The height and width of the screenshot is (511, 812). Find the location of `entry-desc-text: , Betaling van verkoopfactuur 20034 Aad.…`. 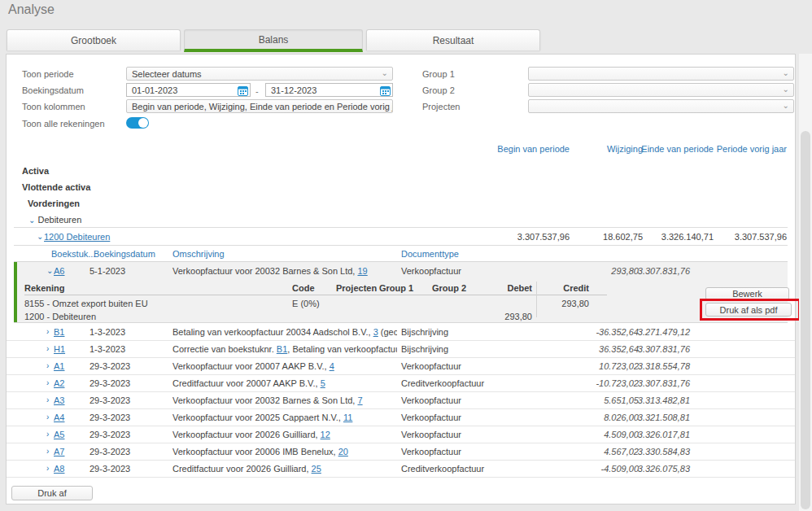

entry-desc-text: , Betaling van verkoopfactuur 20034 Aad.… is located at coordinates (342, 349).